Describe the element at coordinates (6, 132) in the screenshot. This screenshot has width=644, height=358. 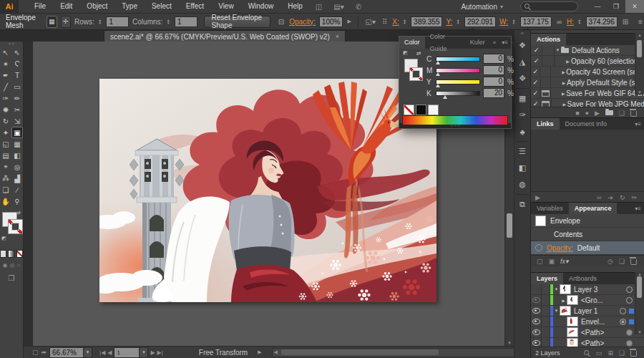
I see `width-tool: ✦` at that location.